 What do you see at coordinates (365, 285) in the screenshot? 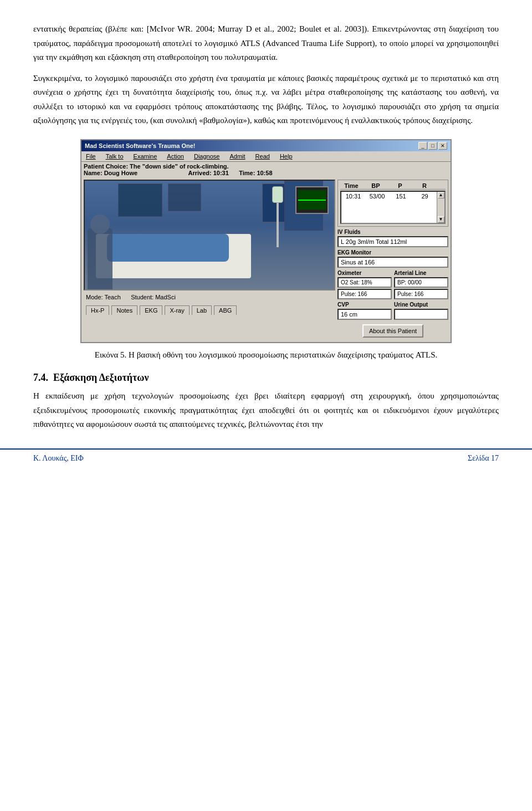
I see `oximeter-panel: Oximeter O2 Sat: 18% Pulse: 166` at bounding box center [365, 285].